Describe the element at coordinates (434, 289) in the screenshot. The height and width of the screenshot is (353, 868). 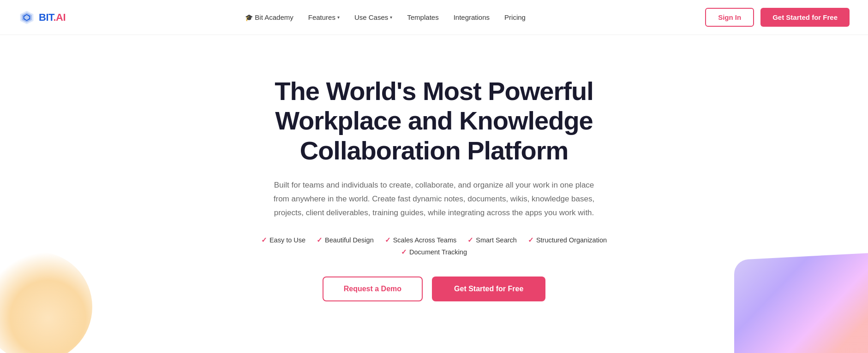
I see `hero-cta-buttons: Request a Demo Get Started for Free` at that location.